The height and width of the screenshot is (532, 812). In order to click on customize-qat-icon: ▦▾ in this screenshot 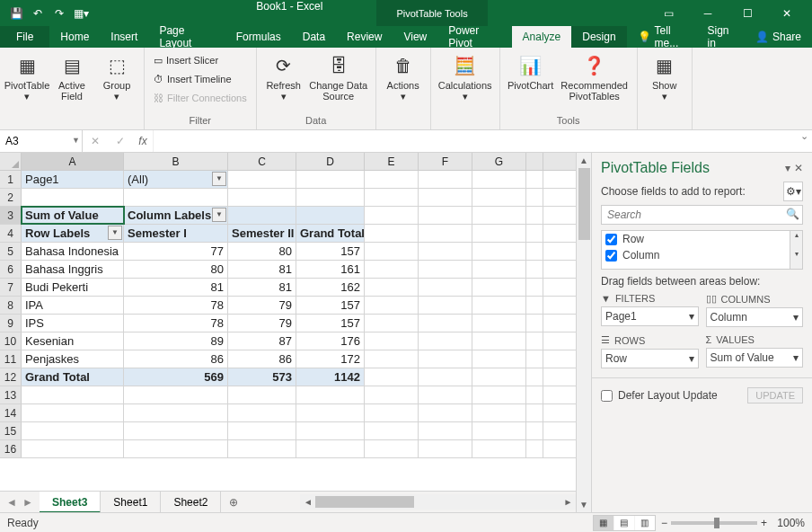, I will do `click(81, 13)`.